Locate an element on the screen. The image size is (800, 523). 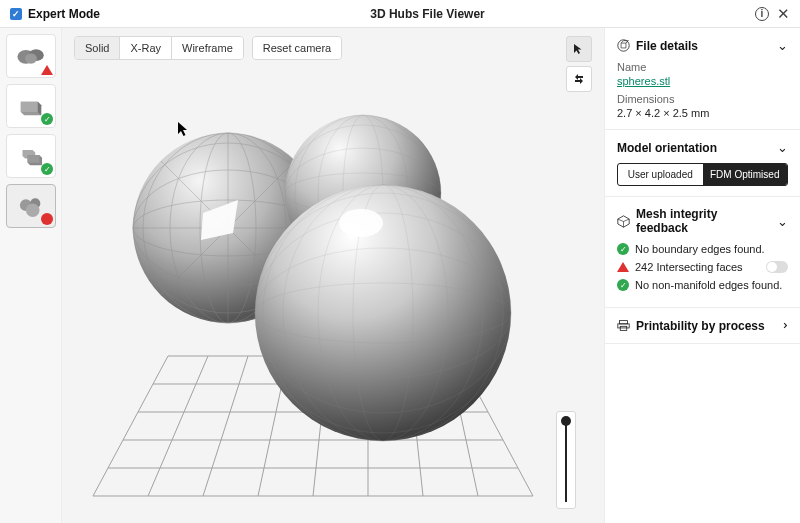
mesh-icon is located at coordinates (624, 222).